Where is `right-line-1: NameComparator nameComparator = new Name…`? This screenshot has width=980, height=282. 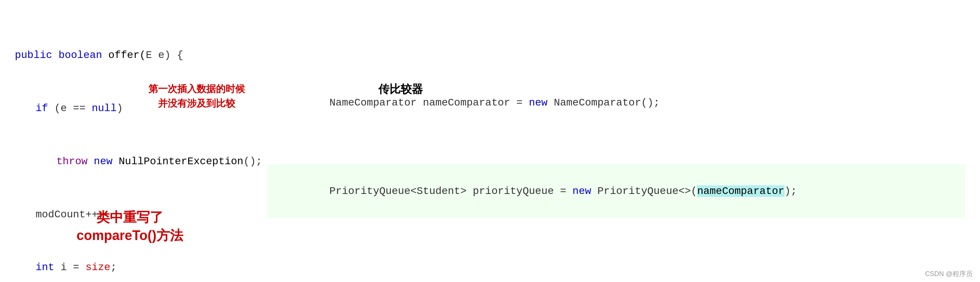 right-line-1: NameComparator nameComparator = new Name… is located at coordinates (616, 103).